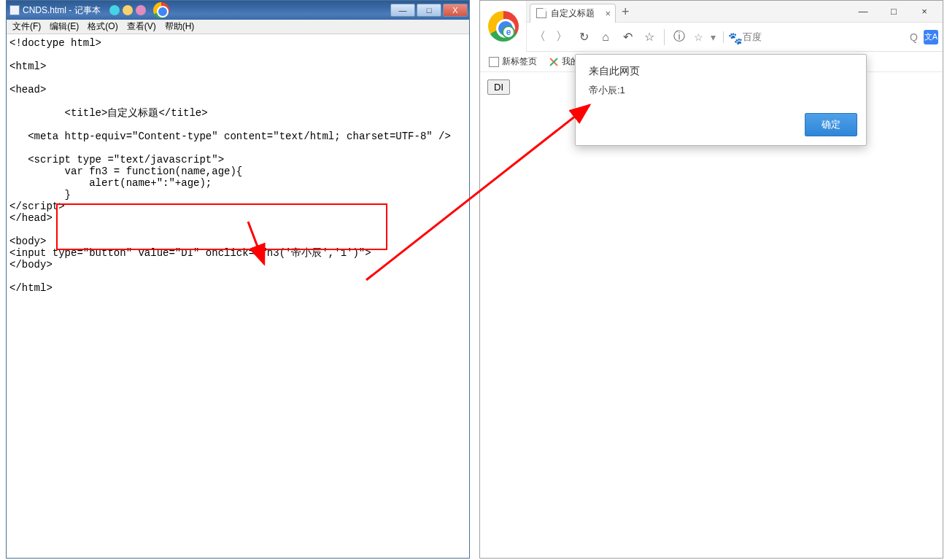 The height and width of the screenshot is (560, 947). I want to click on close-button: ×, so click(924, 12).